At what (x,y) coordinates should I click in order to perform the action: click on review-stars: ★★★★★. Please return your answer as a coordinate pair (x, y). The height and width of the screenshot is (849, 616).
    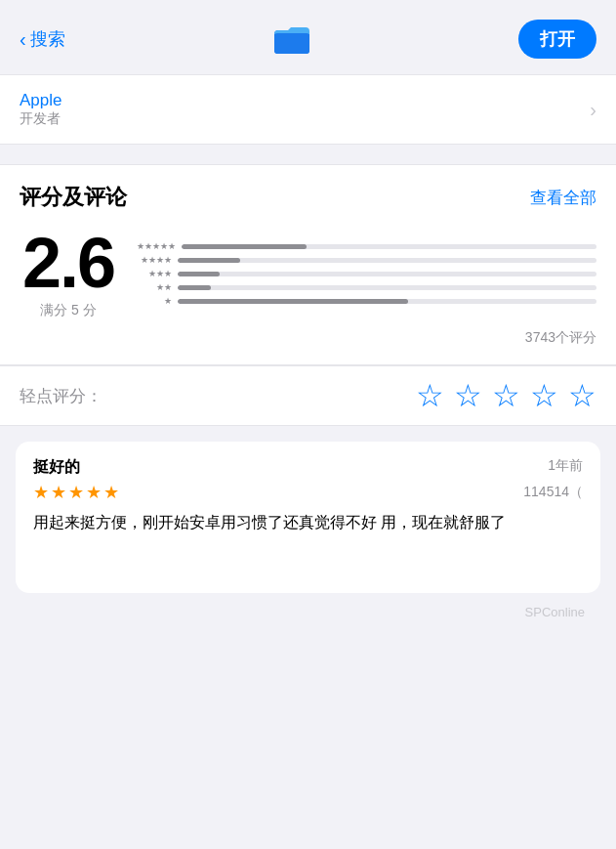
    Looking at the image, I should click on (76, 492).